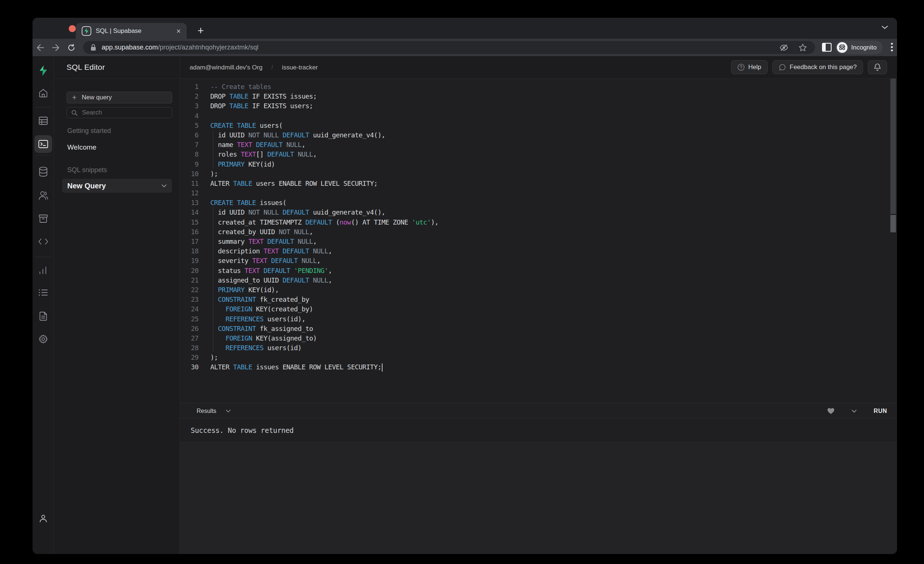  Describe the element at coordinates (189, 271) in the screenshot. I see `line-number: 20` at that location.